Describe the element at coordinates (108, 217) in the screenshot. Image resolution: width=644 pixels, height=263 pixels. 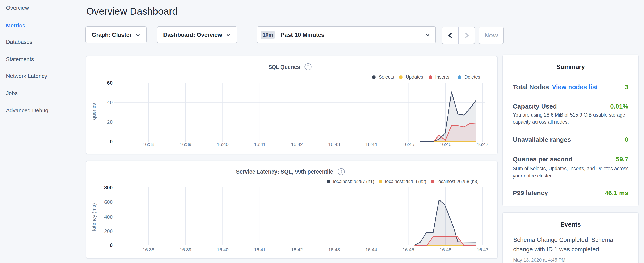
I see `svg-text: 400` at that location.